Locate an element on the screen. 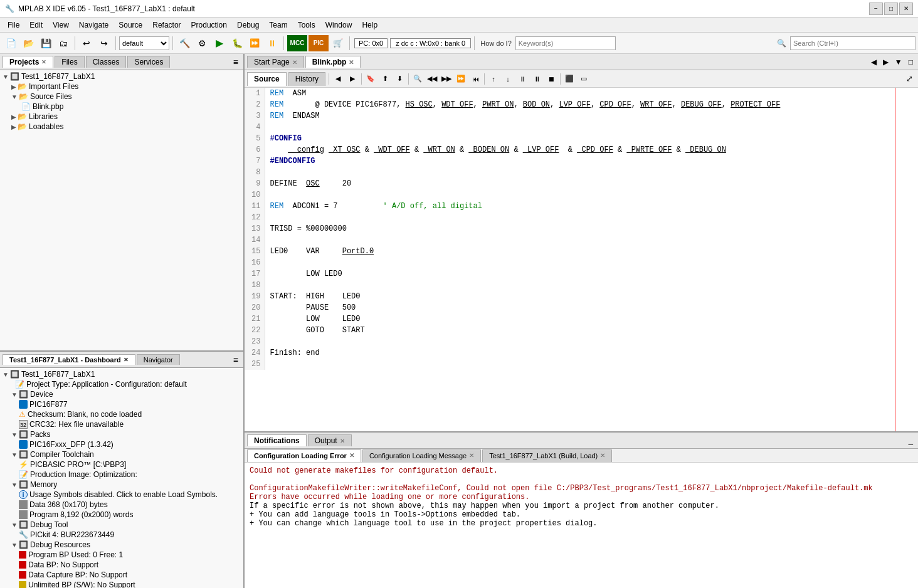 The height and width of the screenshot is (588, 918). edtb-btn14: ⏸ is located at coordinates (537, 79).